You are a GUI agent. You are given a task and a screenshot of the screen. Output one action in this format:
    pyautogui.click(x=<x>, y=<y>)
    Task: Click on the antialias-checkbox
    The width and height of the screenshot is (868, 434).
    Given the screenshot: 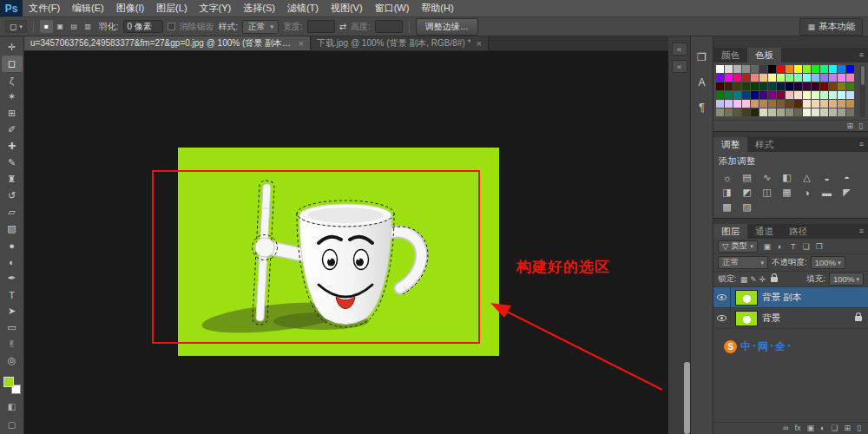 What is the action you would take?
    pyautogui.click(x=172, y=26)
    